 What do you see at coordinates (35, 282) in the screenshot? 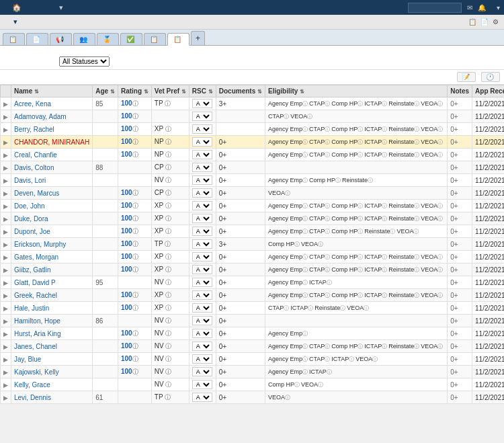
I see `applicant-name-link: Glatt, David P` at bounding box center [35, 282].